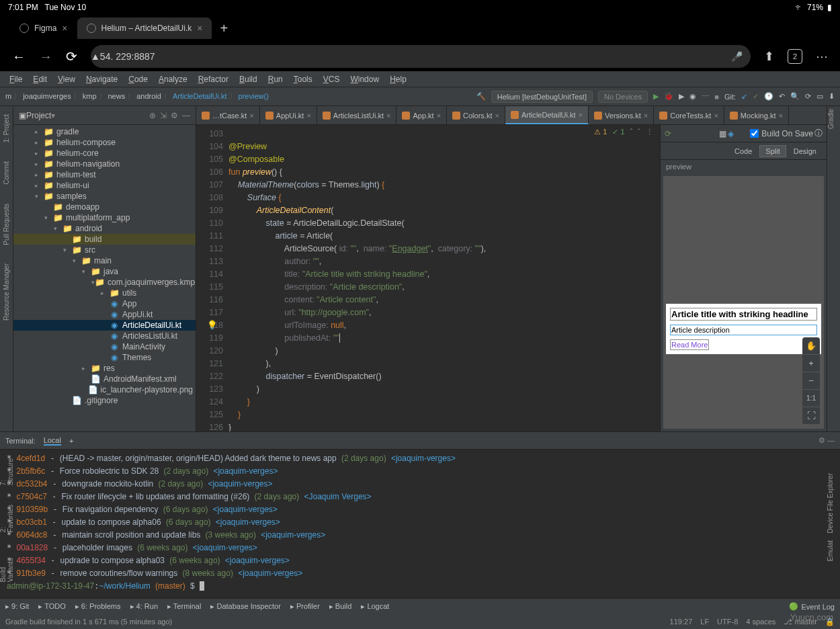 The height and width of the screenshot is (629, 840). Describe the element at coordinates (105, 153) in the screenshot. I see `tree-item: ▸📁helium-core` at that location.